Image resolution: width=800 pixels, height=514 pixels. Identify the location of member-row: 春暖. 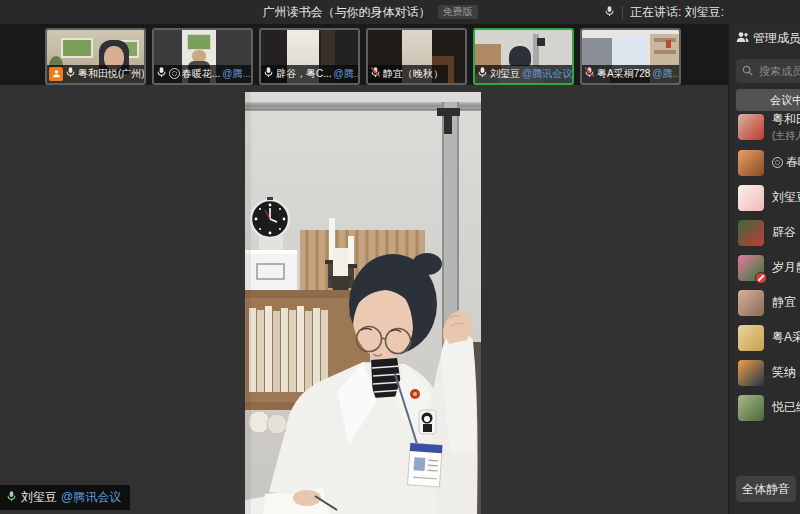
(769, 162).